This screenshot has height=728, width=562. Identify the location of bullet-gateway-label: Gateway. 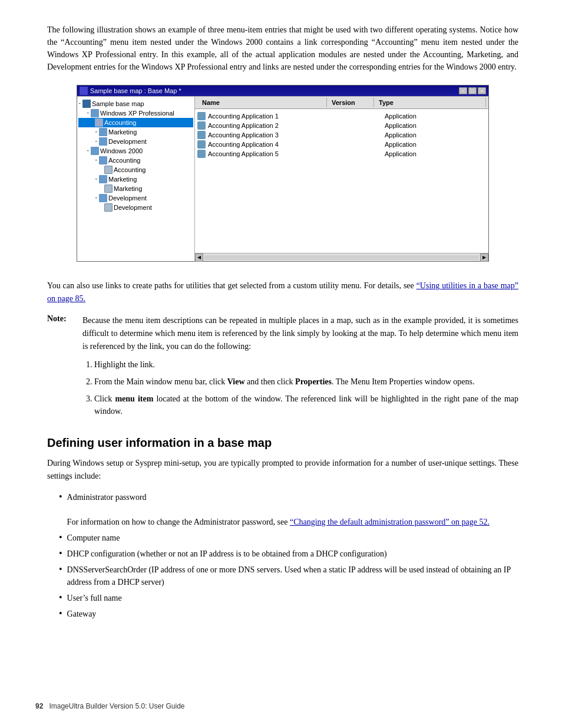
(82, 614).